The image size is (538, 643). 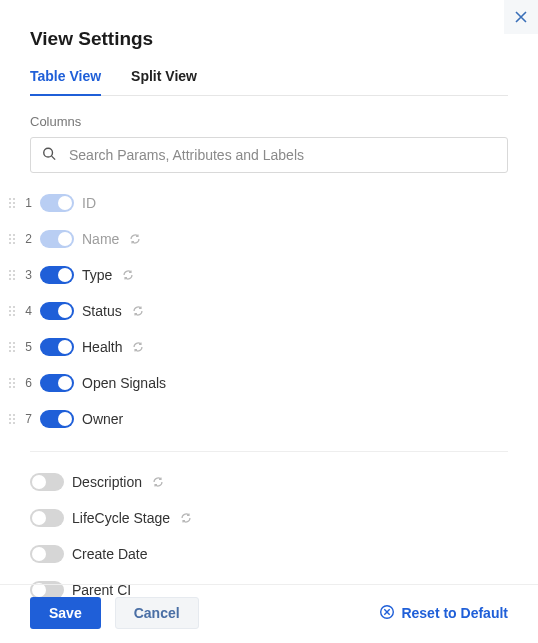 What do you see at coordinates (100, 239) in the screenshot?
I see `column-label: Name` at bounding box center [100, 239].